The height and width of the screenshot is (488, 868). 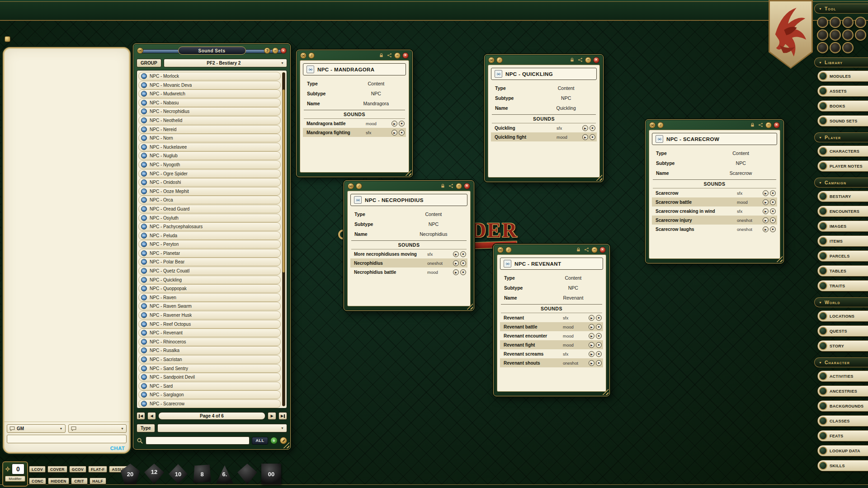 I want to click on sidebar-item-player-notes: PLAYER NOTES, so click(x=843, y=166).